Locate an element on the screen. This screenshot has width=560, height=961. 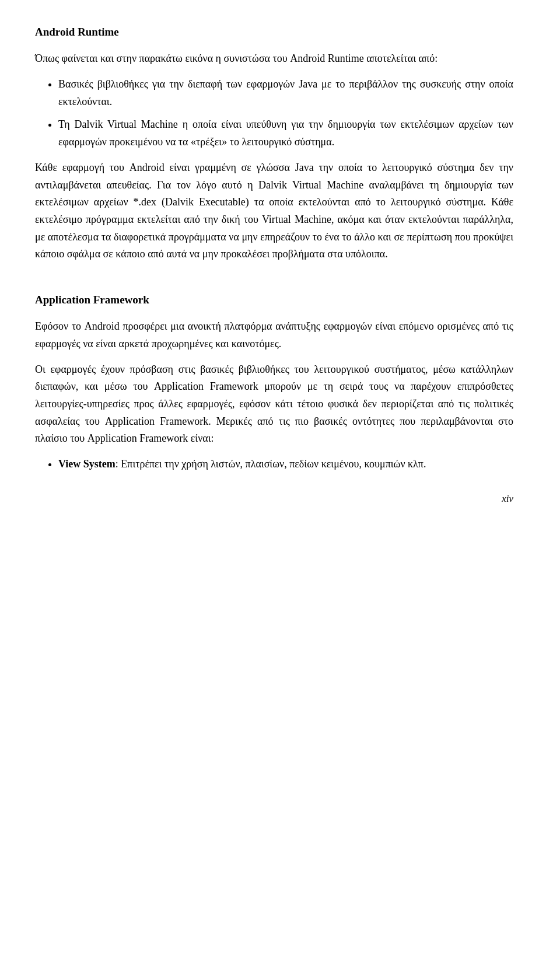
view-system-term: View System is located at coordinates (87, 464).